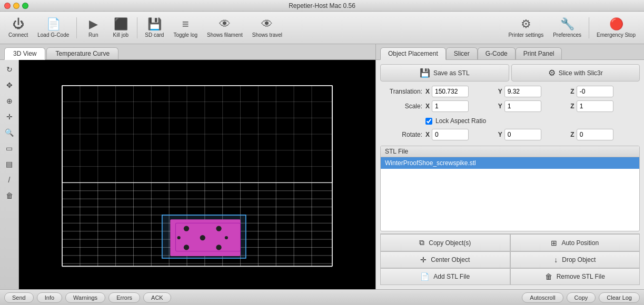 Image resolution: width=644 pixels, height=305 pixels. I want to click on shows-filament-button: 👁 Shows filament, so click(225, 27).